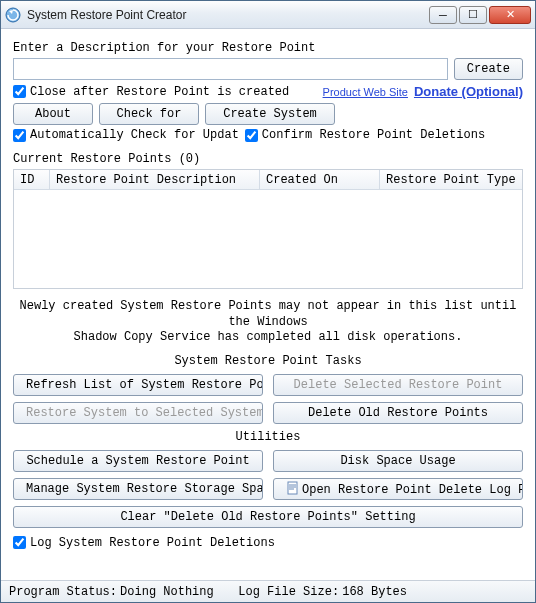  Describe the element at coordinates (365, 135) in the screenshot. I see `confirm-delete-checkbox: Confirm Restore Point Deletions` at that location.